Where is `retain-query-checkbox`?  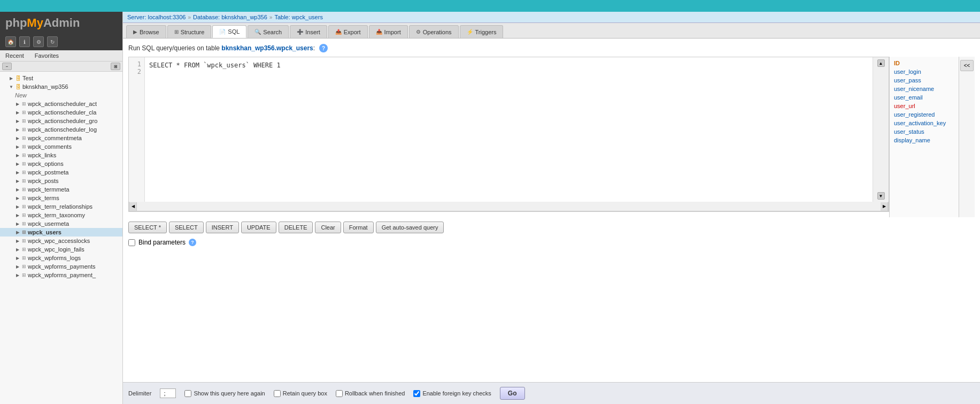 retain-query-checkbox is located at coordinates (277, 394).